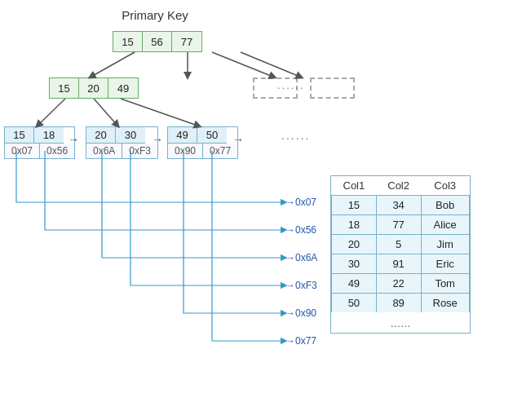  What do you see at coordinates (354, 284) in the screenshot?
I see `table-cell-r4-c0: 49` at bounding box center [354, 284].